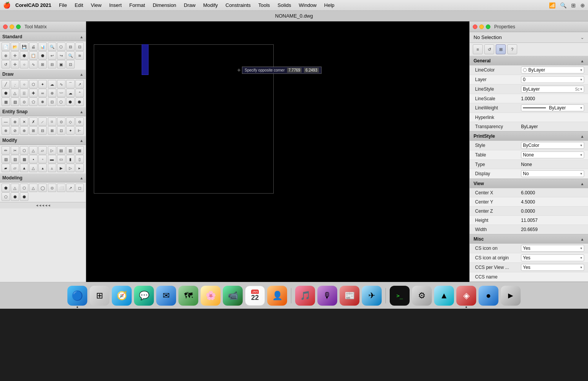 This screenshot has height=381, width=588. What do you see at coordinates (308, 5) in the screenshot?
I see `menu-window: Window` at bounding box center [308, 5].